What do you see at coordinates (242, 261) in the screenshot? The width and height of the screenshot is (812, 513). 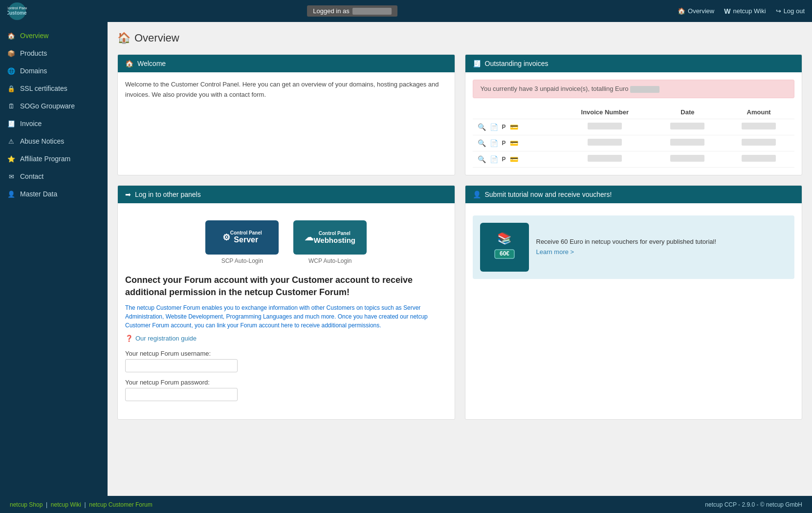 I see `scp-label: SCP Auto-Login` at bounding box center [242, 261].